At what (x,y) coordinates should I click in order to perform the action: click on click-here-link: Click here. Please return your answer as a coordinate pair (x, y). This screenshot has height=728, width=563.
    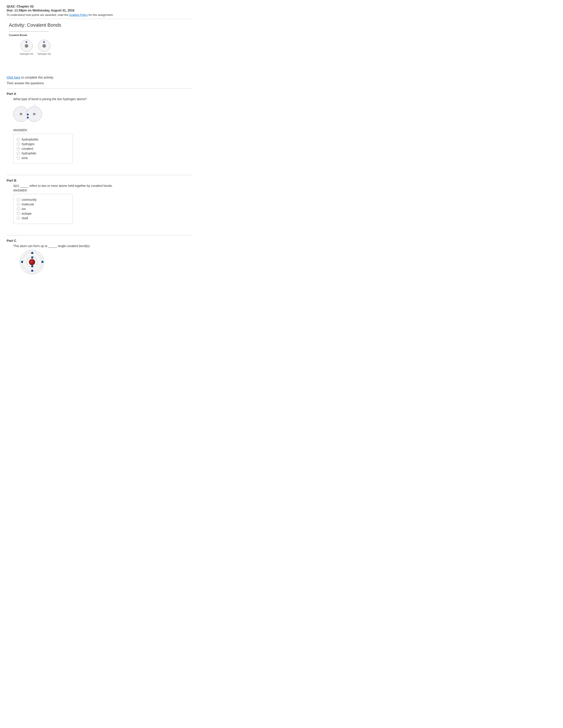
    Looking at the image, I should click on (13, 77).